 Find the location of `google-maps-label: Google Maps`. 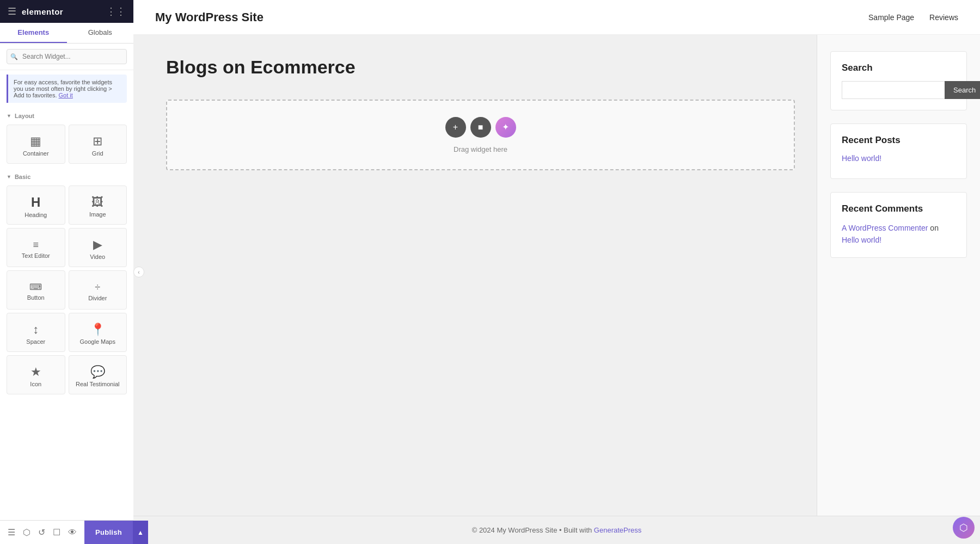

google-maps-label: Google Maps is located at coordinates (98, 342).